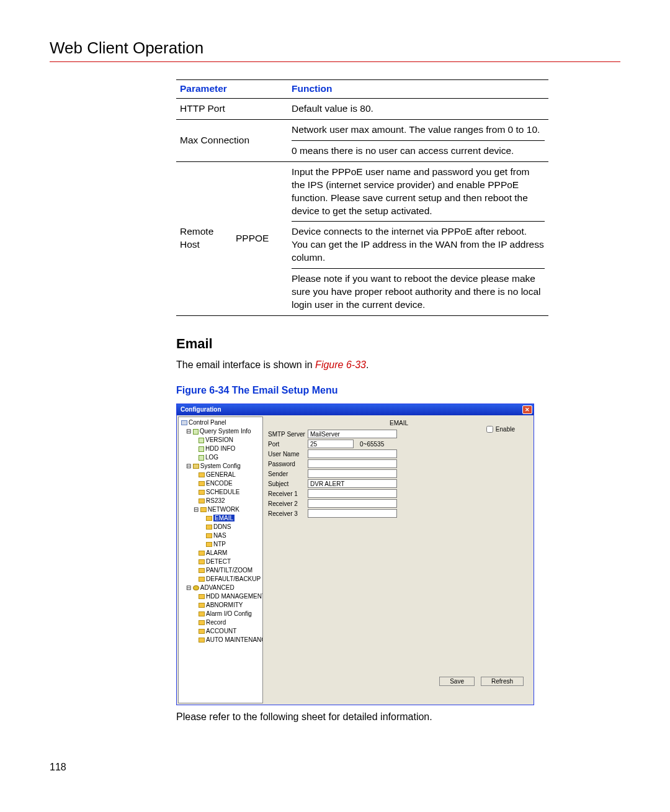 Image resolution: width=670 pixels, height=812 pixels. What do you see at coordinates (335, 48) in the screenshot?
I see `page-title: Web Client Operation` at bounding box center [335, 48].